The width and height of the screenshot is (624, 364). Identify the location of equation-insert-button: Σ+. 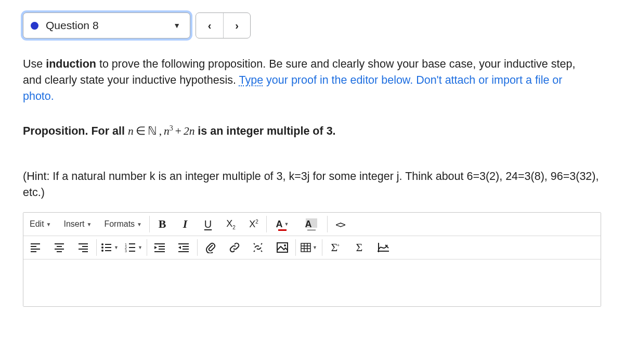
(335, 248).